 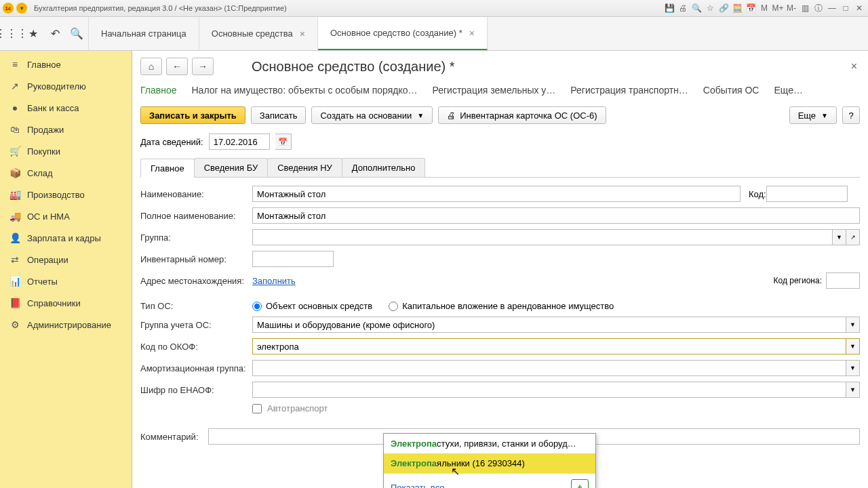 What do you see at coordinates (353, 66) in the screenshot?
I see `page-title: Основное средство (создание) *` at bounding box center [353, 66].